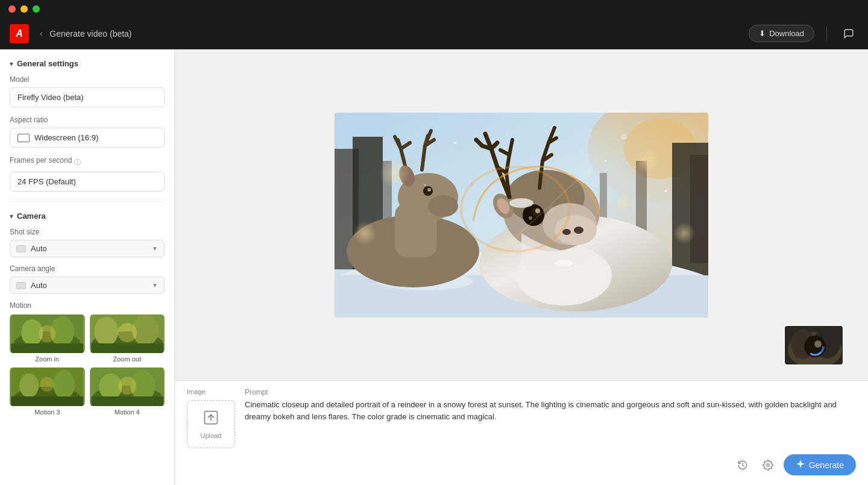 This screenshot has height=485, width=868. What do you see at coordinates (128, 334) in the screenshot?
I see `motion-thumb-zoom-out` at bounding box center [128, 334].